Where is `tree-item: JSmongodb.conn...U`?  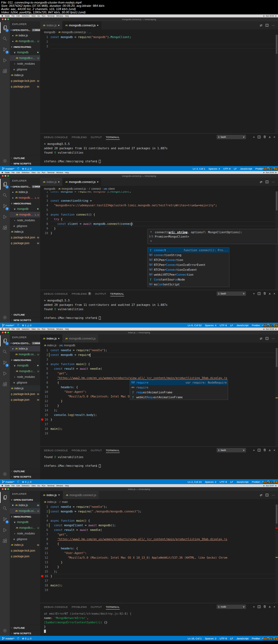 tree-item: JSmongodb.conn...U is located at coordinates (25, 58).